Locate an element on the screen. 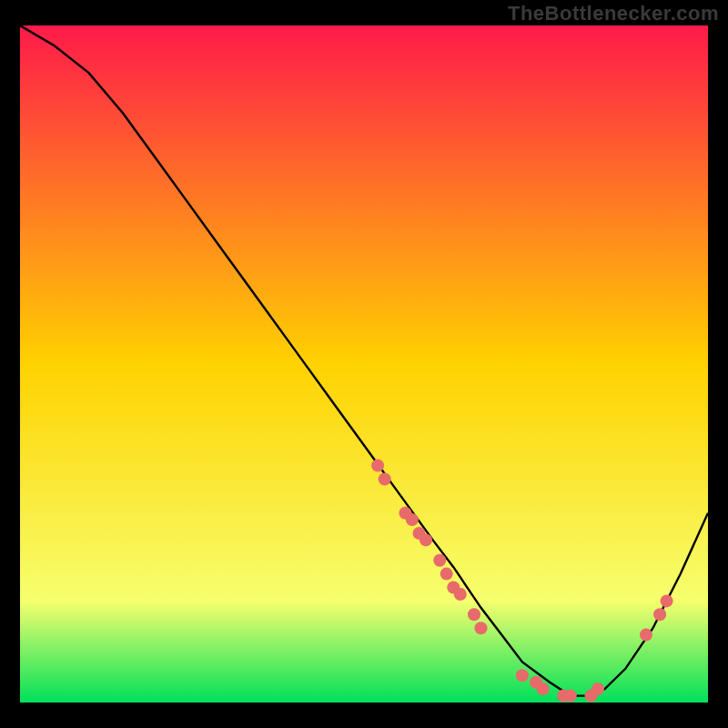  watermark-text: TheBottlenecker.com is located at coordinates (613, 14).